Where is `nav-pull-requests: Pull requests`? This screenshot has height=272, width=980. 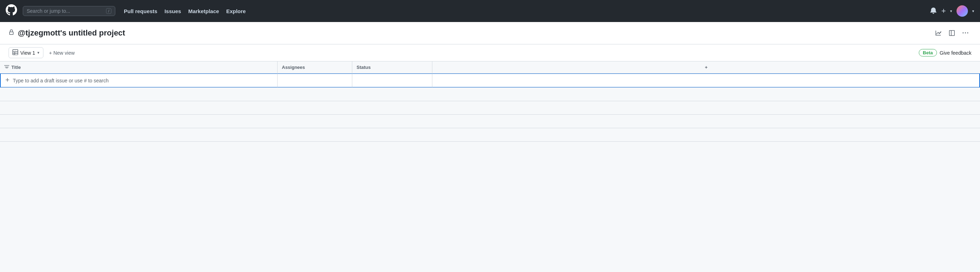
nav-pull-requests: Pull requests is located at coordinates (141, 11).